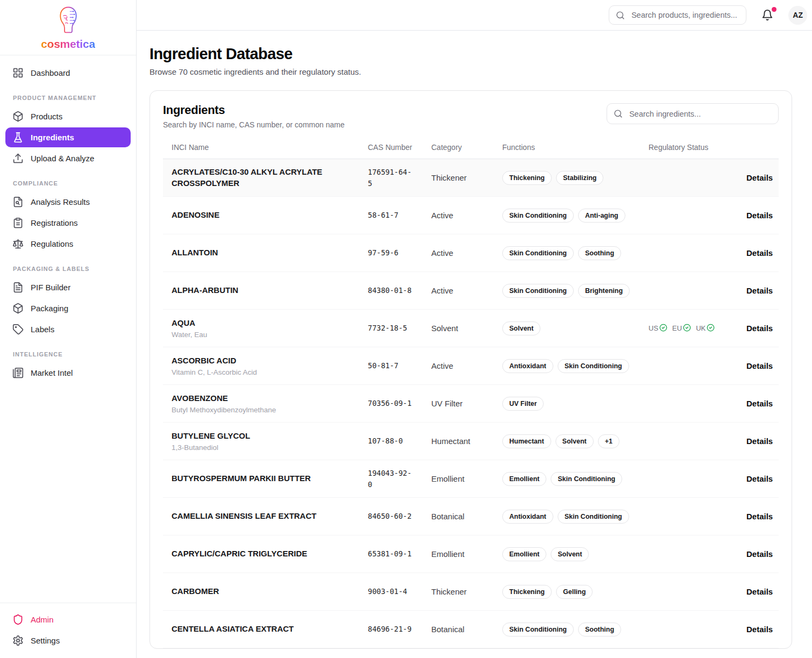 This screenshot has width=812, height=658. I want to click on cas-number: 65381-09-1, so click(391, 554).